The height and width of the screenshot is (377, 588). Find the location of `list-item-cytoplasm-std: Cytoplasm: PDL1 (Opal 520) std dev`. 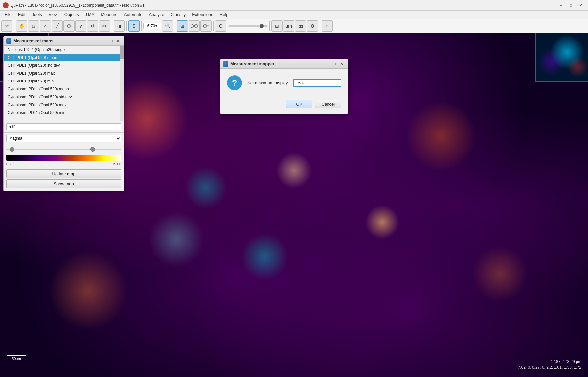

list-item-cytoplasm-std: Cytoplasm: PDL1 (Opal 520) std dev is located at coordinates (64, 97).